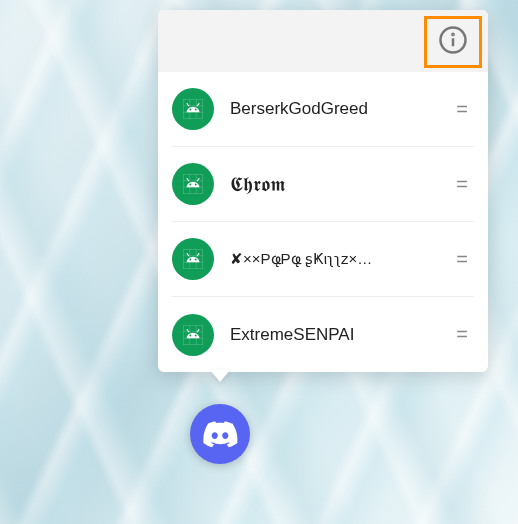  I want to click on popup-header, so click(323, 41).